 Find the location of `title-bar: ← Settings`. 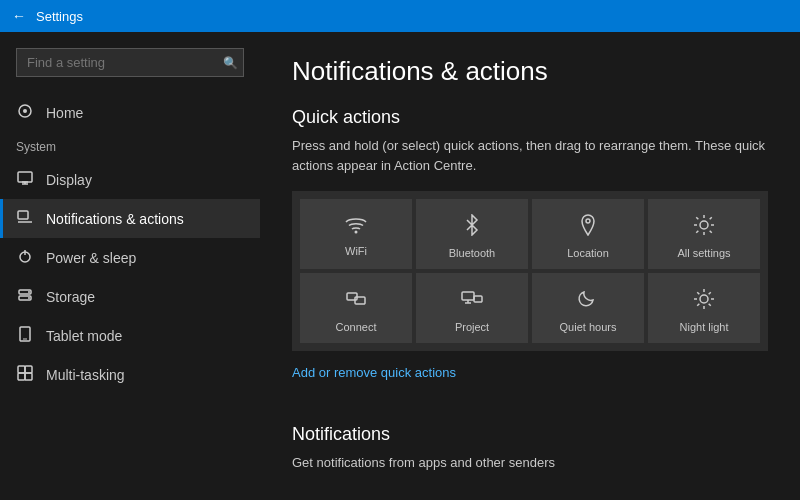

title-bar: ← Settings is located at coordinates (400, 16).